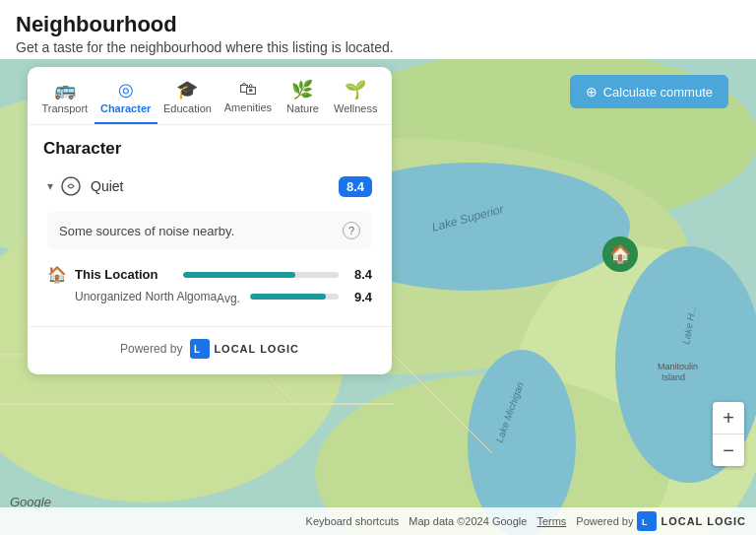  What do you see at coordinates (355, 90) in the screenshot?
I see `wellness-icon: 🌱` at bounding box center [355, 90].